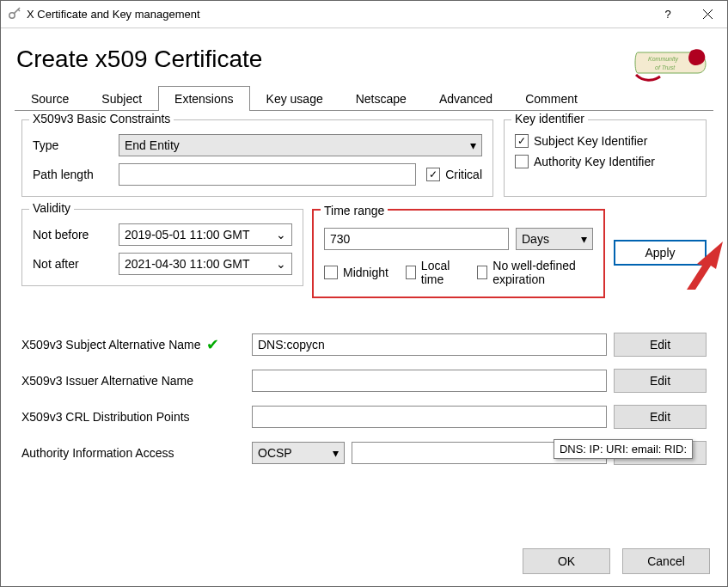 Image resolution: width=728 pixels, height=587 pixels. Describe the element at coordinates (459, 254) in the screenshot. I see `group-time-range: Time range Days ▾ Midnight Local` at that location.